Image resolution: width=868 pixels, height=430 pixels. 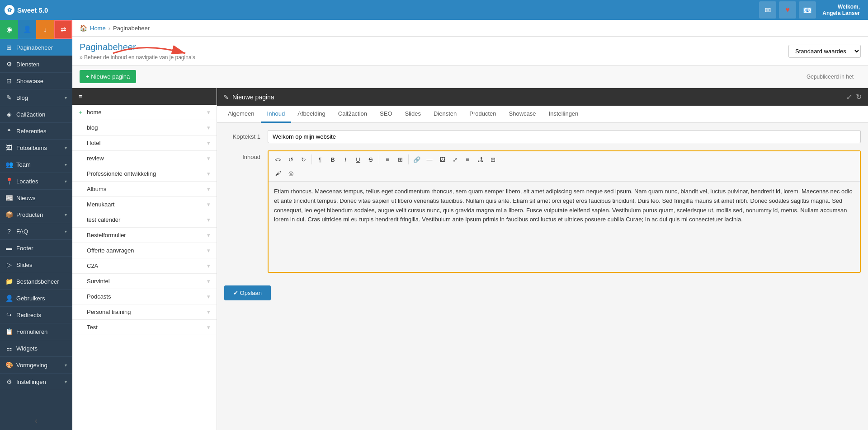 What do you see at coordinates (145, 259) in the screenshot?
I see `left-panel: ≡ + home ▾ blog ▾ Hotel` at bounding box center [145, 259].